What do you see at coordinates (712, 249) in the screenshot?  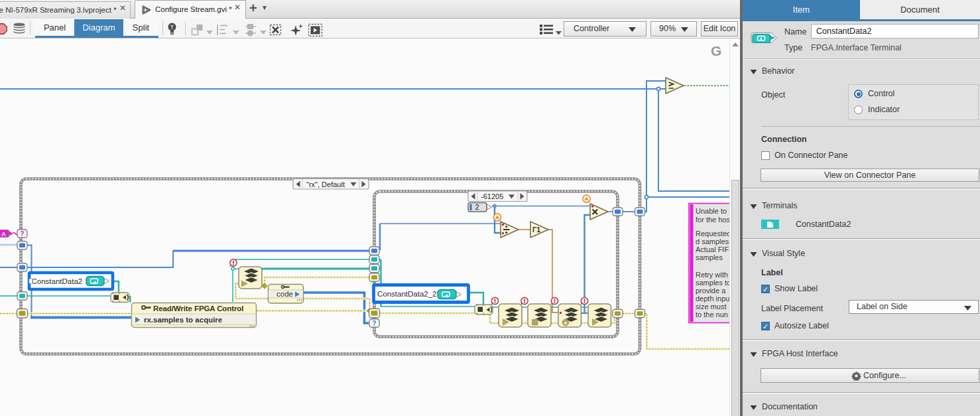 I see `svg-text: Actual FIF` at bounding box center [712, 249].